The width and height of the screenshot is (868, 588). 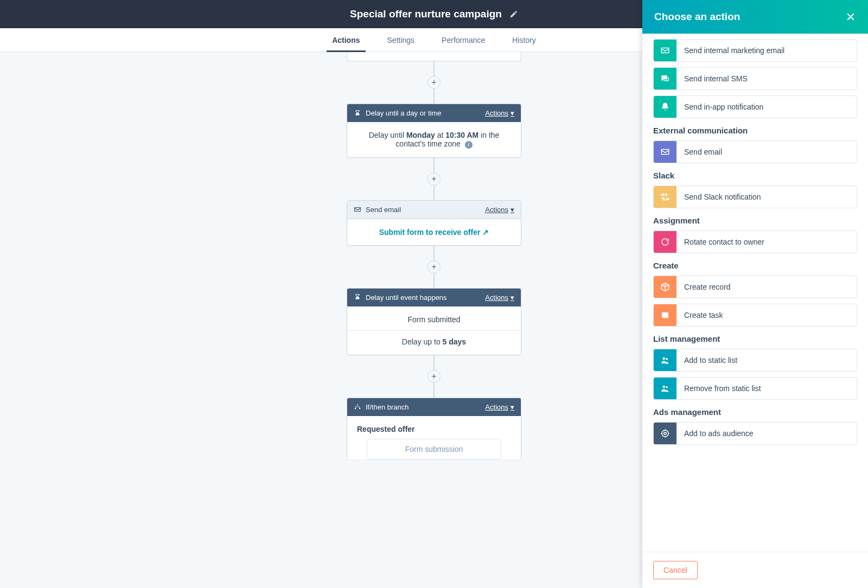 I want to click on action-label: Send email, so click(x=703, y=152).